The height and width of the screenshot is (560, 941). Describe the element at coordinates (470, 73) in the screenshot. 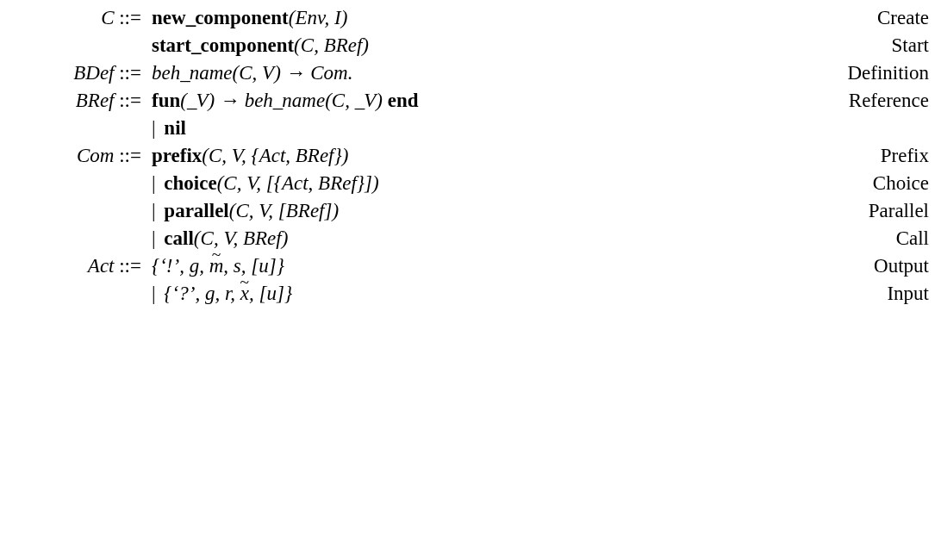

I see `grammar-row: BDef ::=beh_name(C, V) → Com.Definition` at that location.